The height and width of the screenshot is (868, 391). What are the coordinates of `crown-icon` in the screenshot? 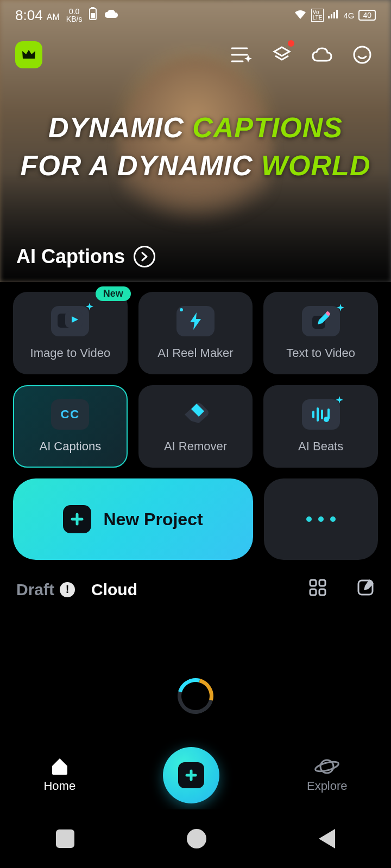 It's located at (29, 55).